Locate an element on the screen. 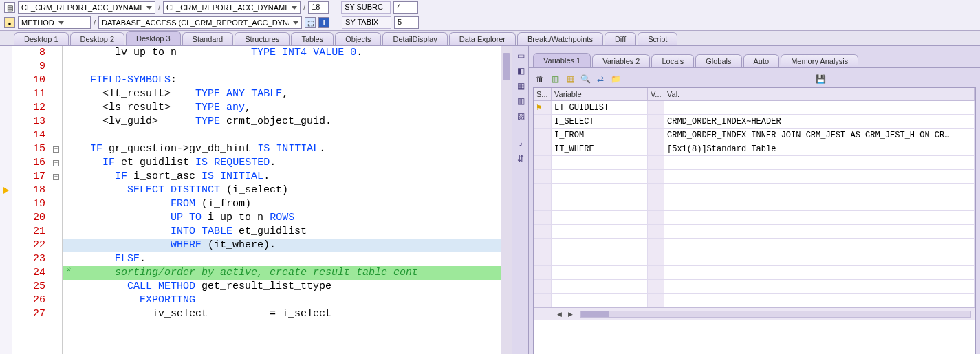 Image resolution: width=980 pixels, height=354 pixels. code-line: WHERE (it_where). is located at coordinates (282, 245).